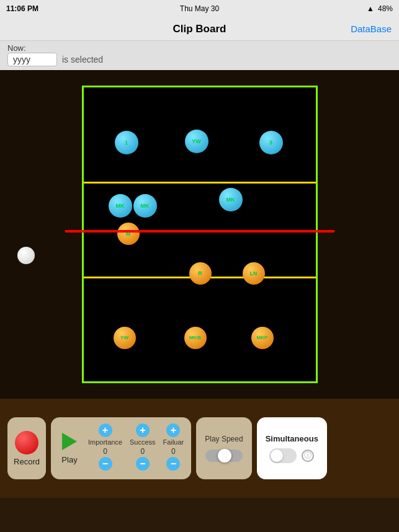 The image size is (399, 532). Describe the element at coordinates (105, 464) in the screenshot. I see `importance-minus-button: −` at that location.